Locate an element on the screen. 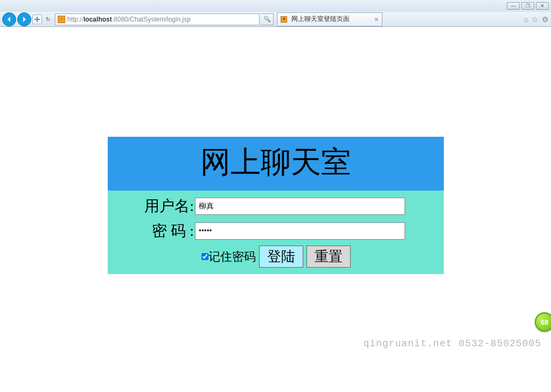 The height and width of the screenshot is (392, 551). refresh-button: ↻ is located at coordinates (48, 19).